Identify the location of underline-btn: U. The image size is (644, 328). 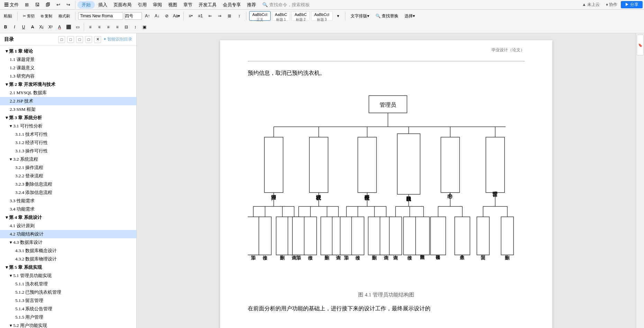
(24, 27).